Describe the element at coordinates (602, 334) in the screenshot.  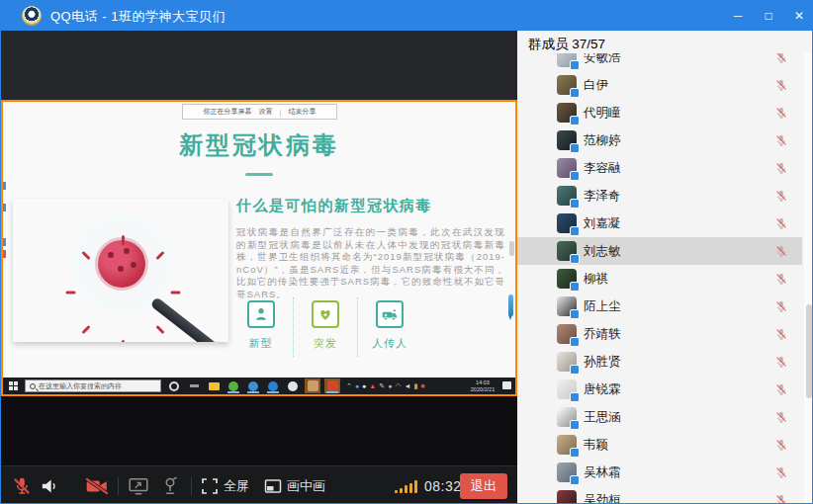
I see `member-name: 乔靖轶` at that location.